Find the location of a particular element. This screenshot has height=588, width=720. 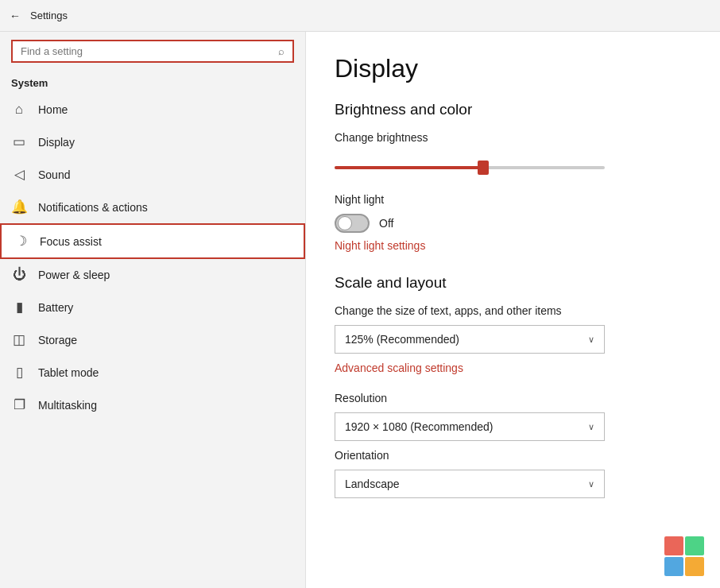

power-sleep-icon: ⏻ is located at coordinates (19, 275).